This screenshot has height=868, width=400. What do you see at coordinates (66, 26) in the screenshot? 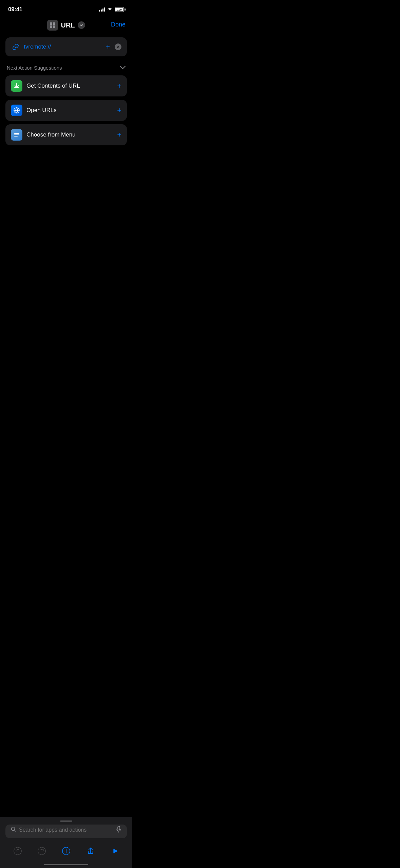
I see `nav-bar: URL Done` at bounding box center [66, 26].